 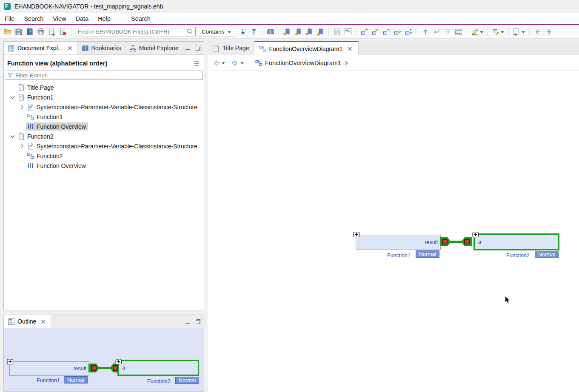 What do you see at coordinates (242, 63) in the screenshot?
I see `forward-history-dropdown-icon` at bounding box center [242, 63].